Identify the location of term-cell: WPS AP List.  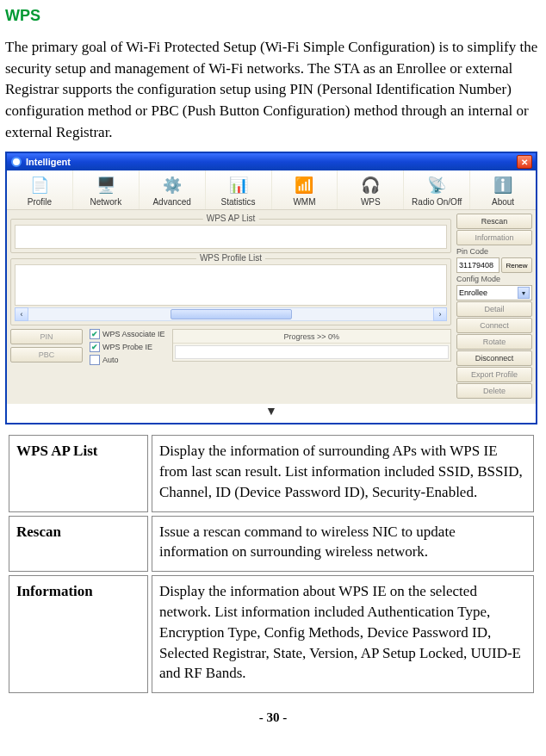
(78, 474).